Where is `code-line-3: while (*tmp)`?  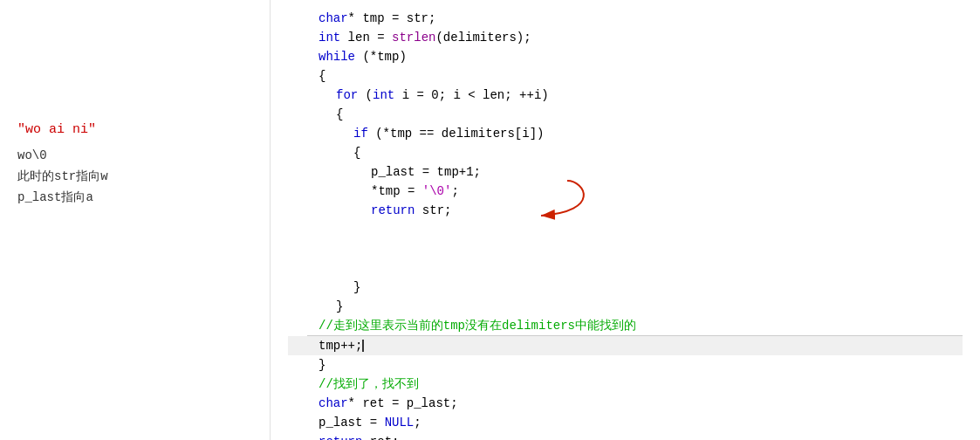
code-line-3: while (*tmp) is located at coordinates (625, 57).